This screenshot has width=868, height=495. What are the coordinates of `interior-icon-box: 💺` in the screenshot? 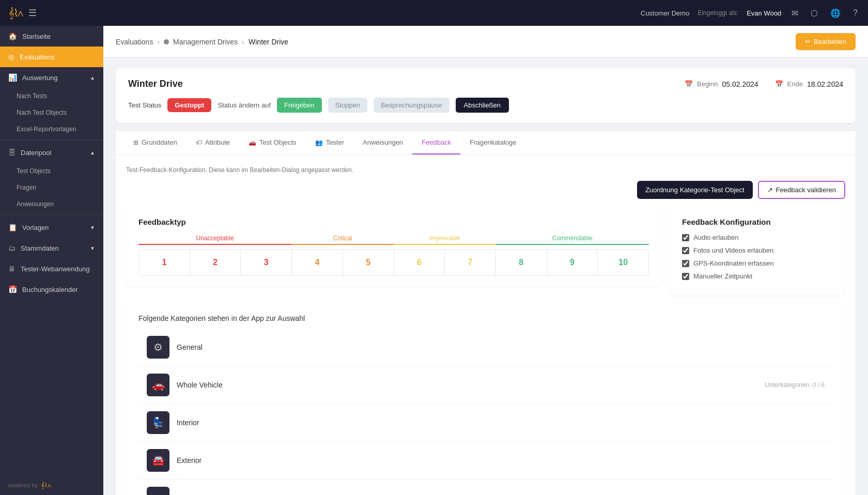 It's located at (158, 423).